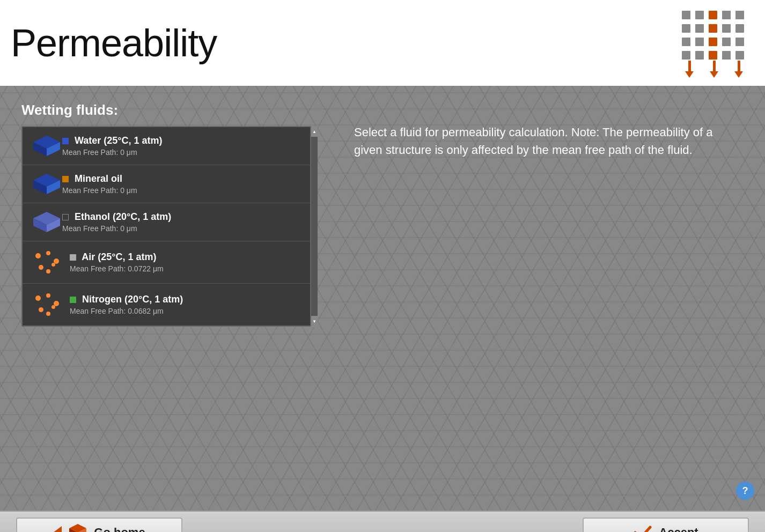 The height and width of the screenshot is (532, 765). Describe the element at coordinates (314, 226) in the screenshot. I see `list-scrollbar: ▲ ▼` at that location.